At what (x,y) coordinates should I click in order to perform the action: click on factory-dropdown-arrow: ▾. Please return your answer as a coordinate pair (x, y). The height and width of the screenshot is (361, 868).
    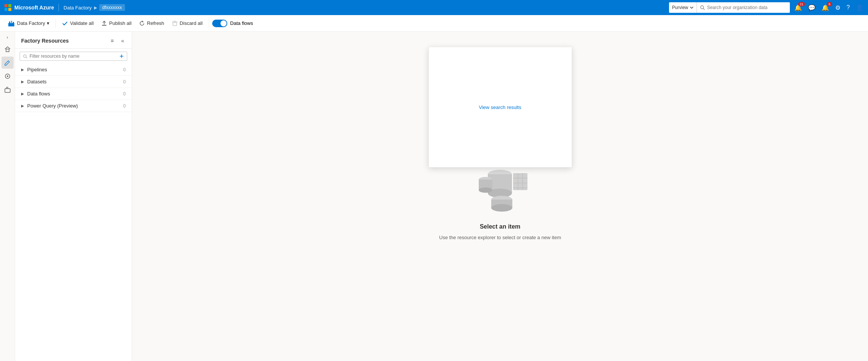
    Looking at the image, I should click on (48, 23).